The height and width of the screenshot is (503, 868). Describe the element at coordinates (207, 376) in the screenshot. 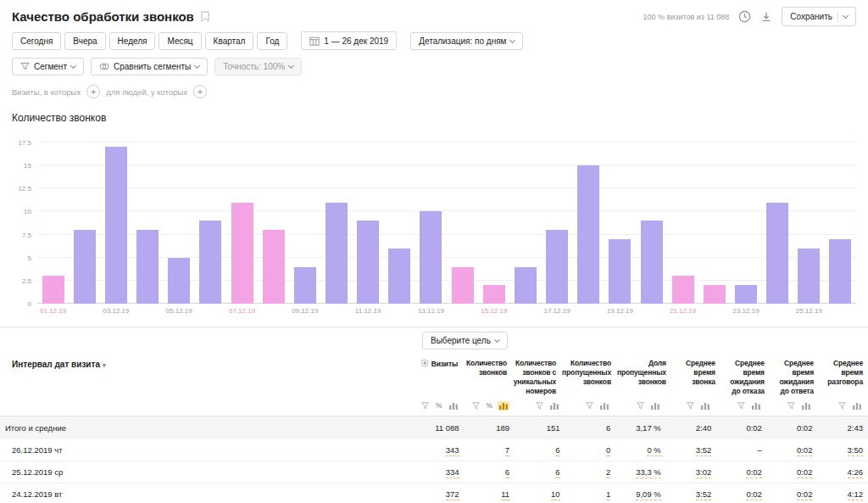

I see `column-header-date-interval: Интервал дат визита▾` at that location.